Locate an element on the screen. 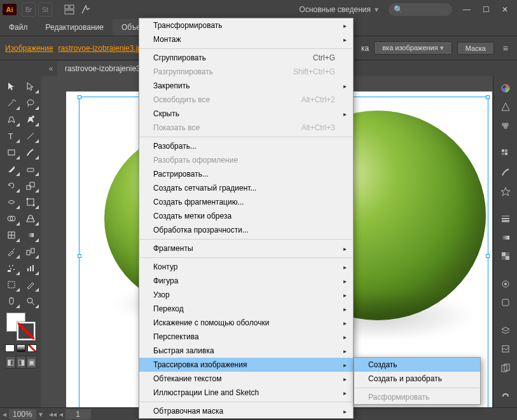  menu-rasterize: Растрировать... is located at coordinates (246, 174).